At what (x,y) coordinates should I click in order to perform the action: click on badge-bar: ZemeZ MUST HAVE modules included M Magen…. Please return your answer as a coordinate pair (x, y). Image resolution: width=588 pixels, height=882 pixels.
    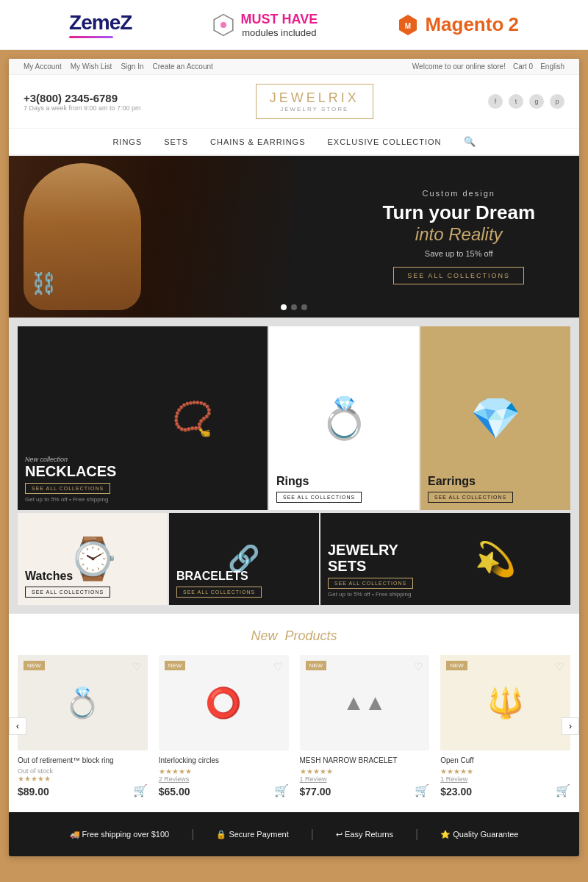
    Looking at the image, I should click on (294, 25).